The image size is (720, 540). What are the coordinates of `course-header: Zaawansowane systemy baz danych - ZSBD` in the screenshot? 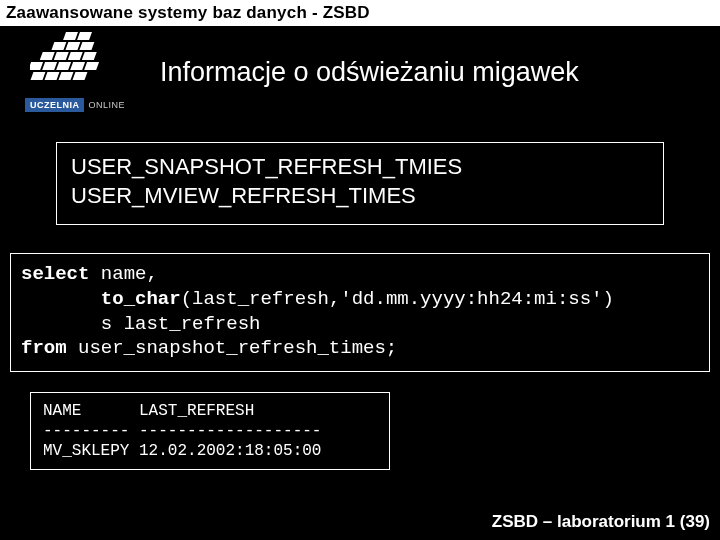 It's located at (360, 13).